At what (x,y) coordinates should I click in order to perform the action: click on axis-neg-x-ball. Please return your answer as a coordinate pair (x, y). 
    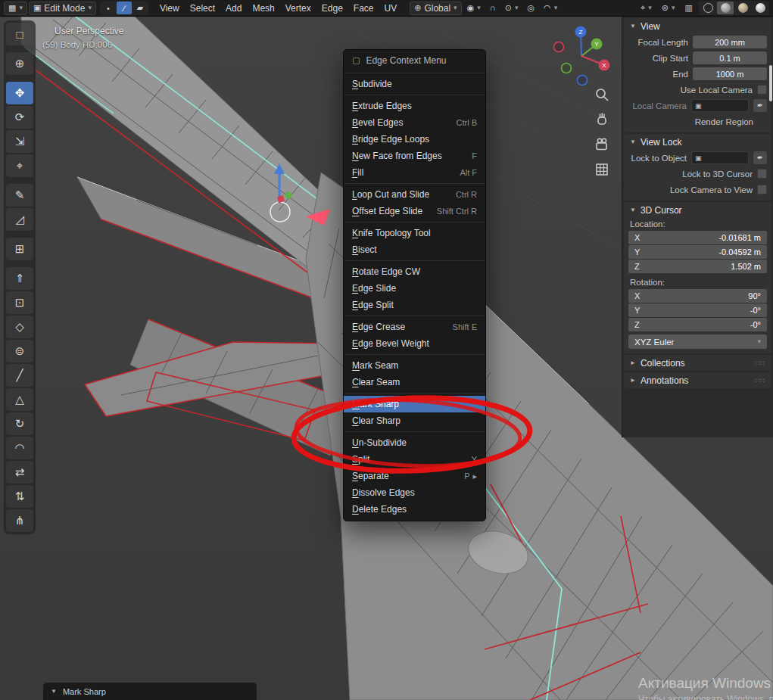
    Looking at the image, I should click on (559, 47).